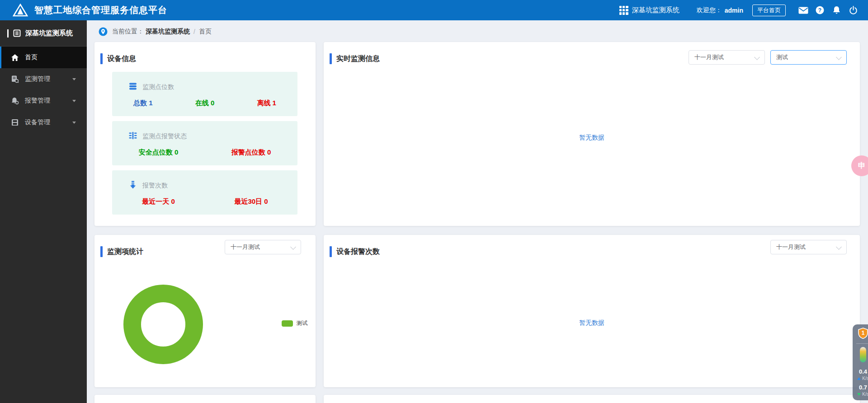 This screenshot has width=868, height=403. I want to click on device-info-card: 设备信息 监测点位数 总数 1 在线 0 离线 1 监测点报警状态 安全点位数 …, so click(205, 134).